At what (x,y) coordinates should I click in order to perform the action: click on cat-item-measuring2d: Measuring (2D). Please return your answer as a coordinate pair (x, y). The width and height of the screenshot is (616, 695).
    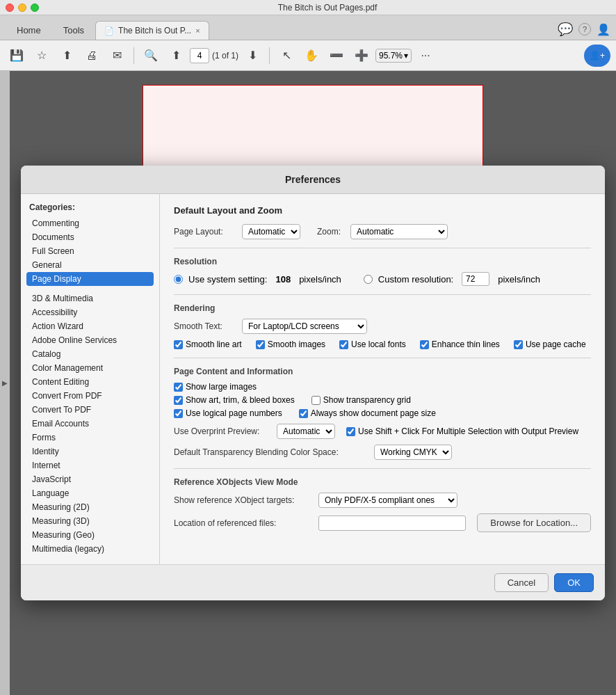
    Looking at the image, I should click on (90, 507).